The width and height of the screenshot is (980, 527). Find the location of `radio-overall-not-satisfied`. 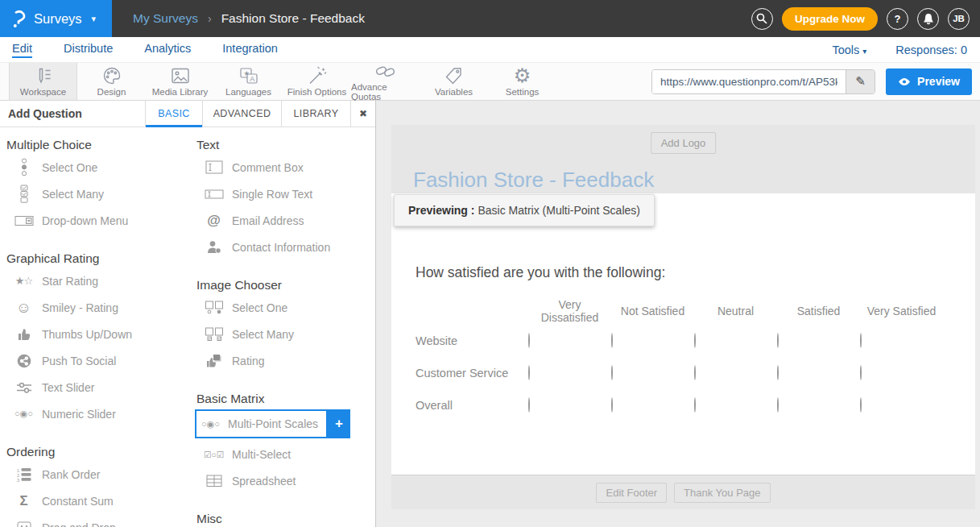

radio-overall-not-satisfied is located at coordinates (612, 405).